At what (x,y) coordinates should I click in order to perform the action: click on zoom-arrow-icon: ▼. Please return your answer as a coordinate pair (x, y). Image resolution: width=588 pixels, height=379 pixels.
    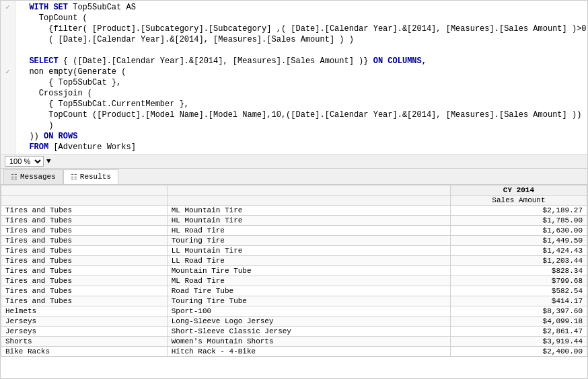
    Looking at the image, I should click on (48, 161).